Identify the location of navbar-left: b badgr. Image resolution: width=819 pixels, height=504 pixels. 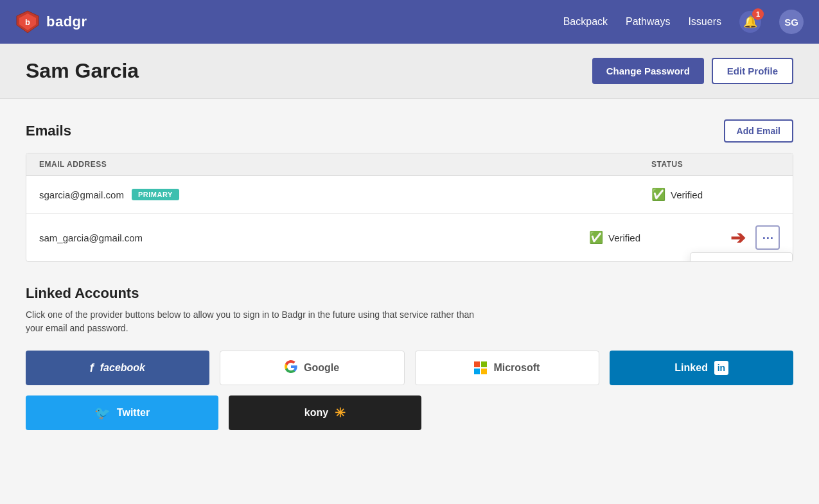
(51, 22).